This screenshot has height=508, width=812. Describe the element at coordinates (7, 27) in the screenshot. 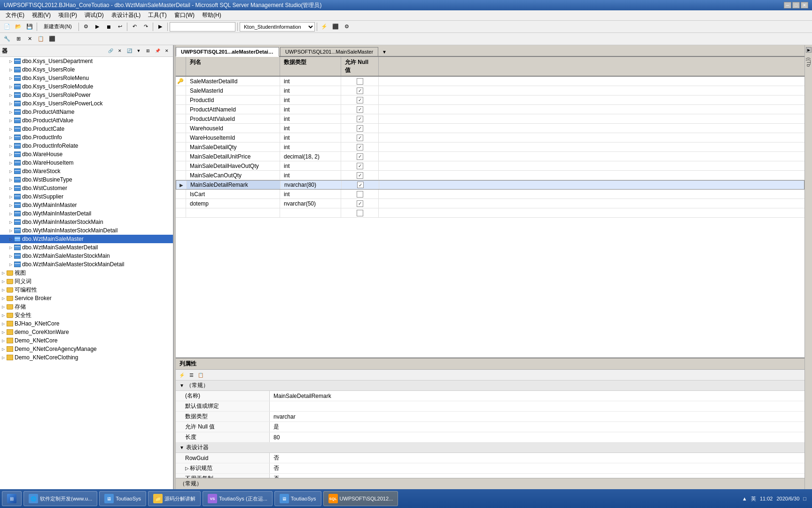

I see `tb-new-file: 📄` at that location.